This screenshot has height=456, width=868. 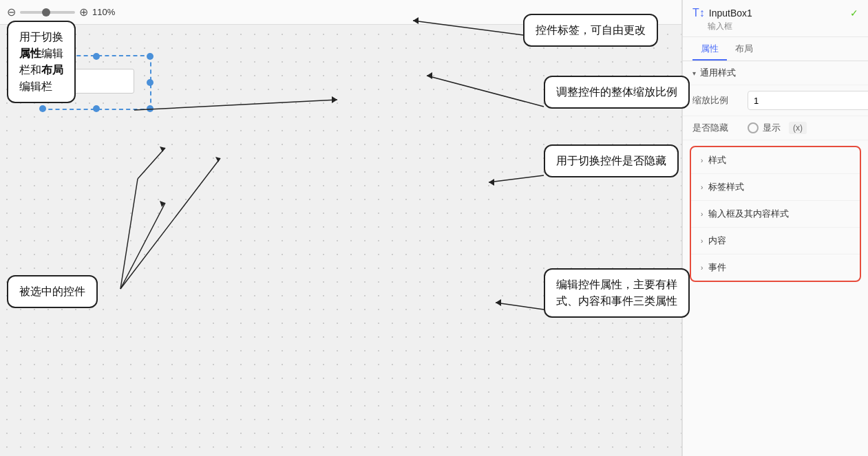 I want to click on zoom-in-icon: ⊕, so click(x=84, y=12).